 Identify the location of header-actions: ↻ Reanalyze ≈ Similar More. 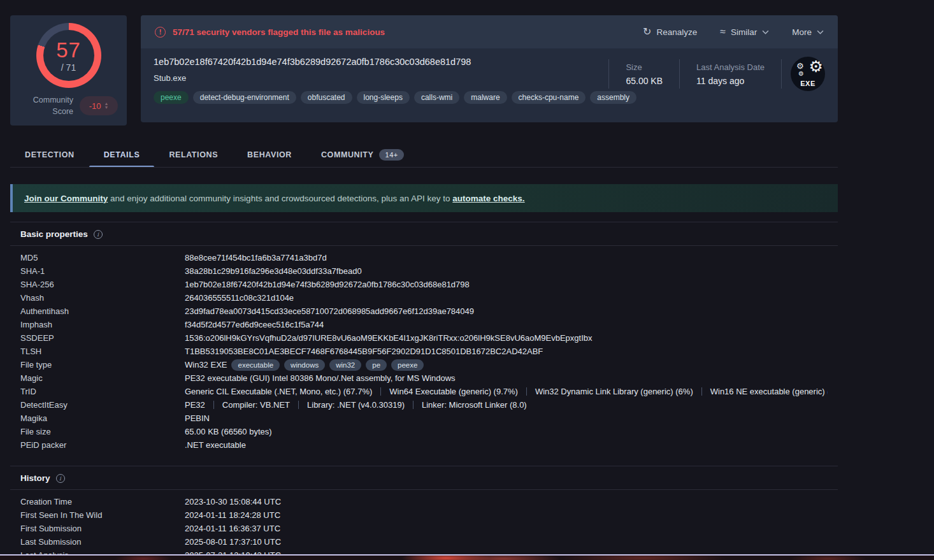
(733, 32).